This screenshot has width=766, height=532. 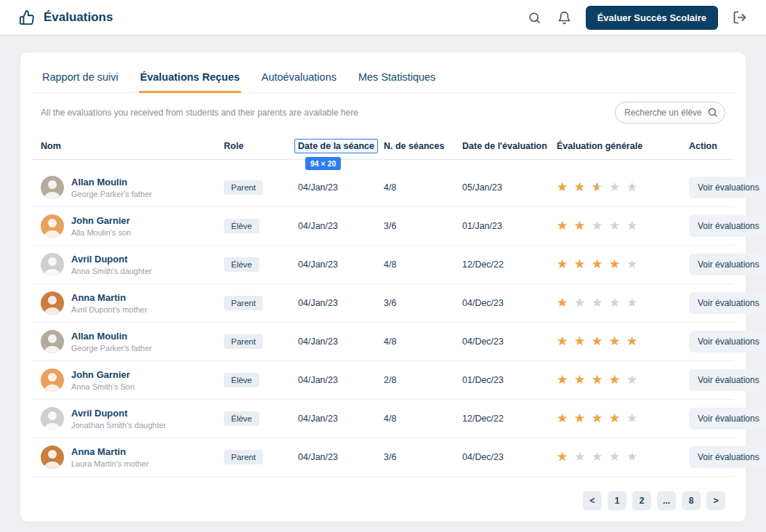 What do you see at coordinates (110, 452) in the screenshot?
I see `student-name: Anna Martin` at bounding box center [110, 452].